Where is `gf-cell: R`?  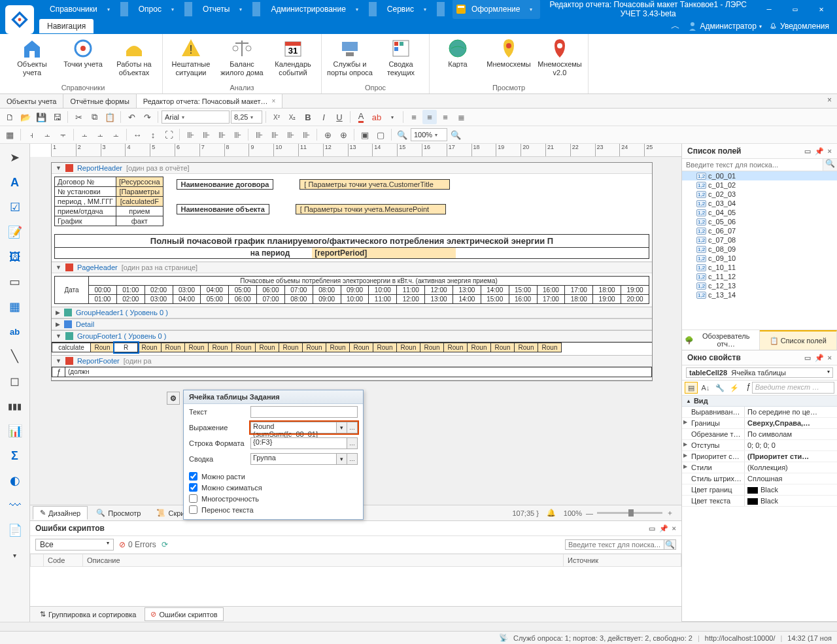
gf-cell: R is located at coordinates (126, 348).